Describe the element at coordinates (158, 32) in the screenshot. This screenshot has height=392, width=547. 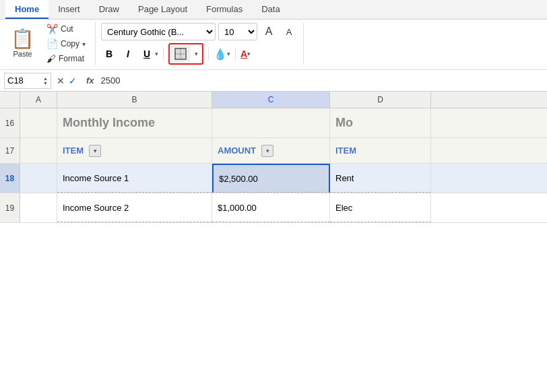
I see `font-family-select: Century Gothic (B...` at that location.